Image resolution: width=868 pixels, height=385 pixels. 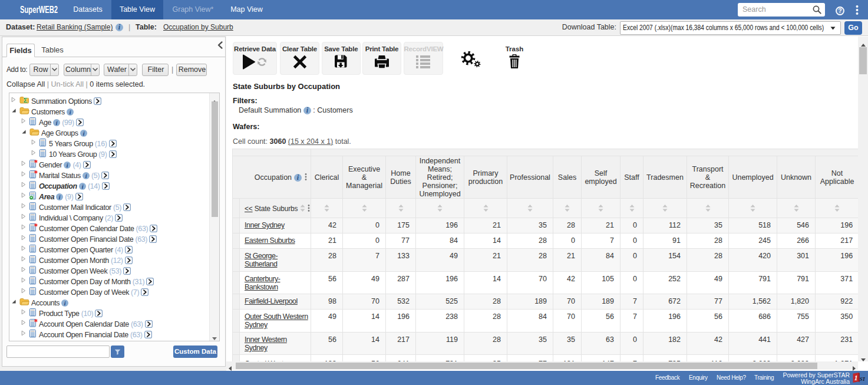 I want to click on svg-text: ST, so click(x=863, y=379).